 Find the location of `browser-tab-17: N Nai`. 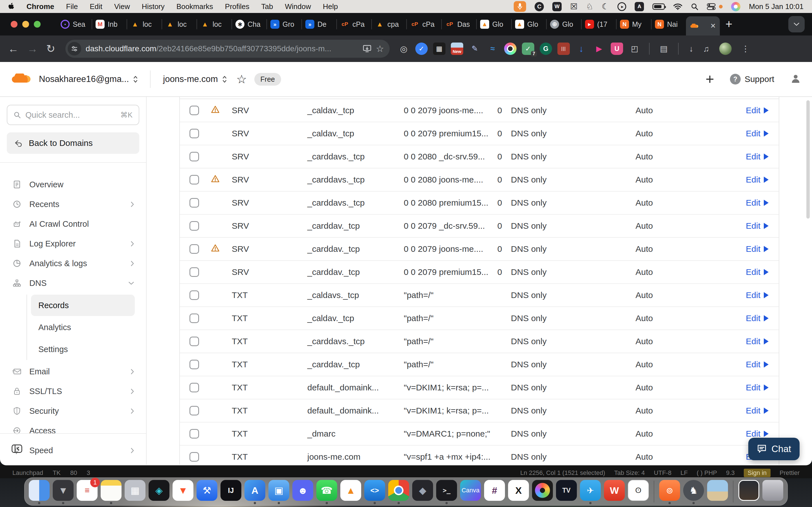

browser-tab-17: N Nai is located at coordinates (668, 24).